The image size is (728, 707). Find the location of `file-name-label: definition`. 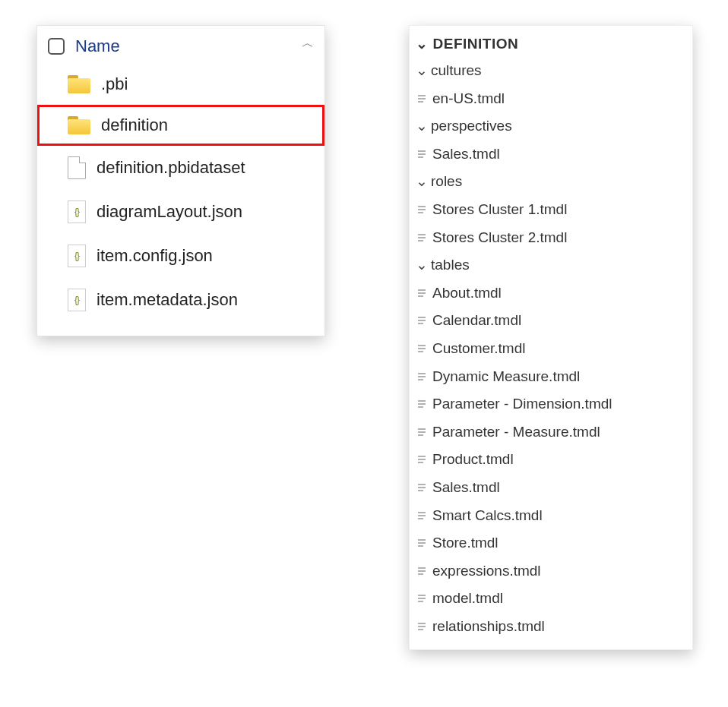

file-name-label: definition is located at coordinates (135, 125).